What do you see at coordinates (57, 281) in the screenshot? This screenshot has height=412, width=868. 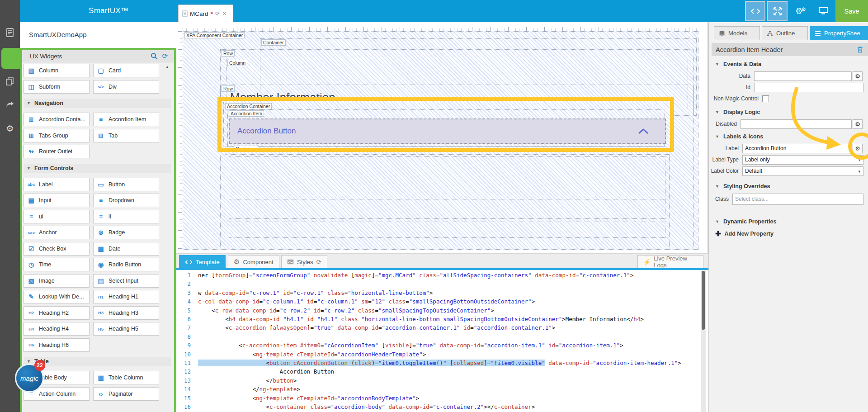 I see `widget-item-image: ▧Image` at bounding box center [57, 281].